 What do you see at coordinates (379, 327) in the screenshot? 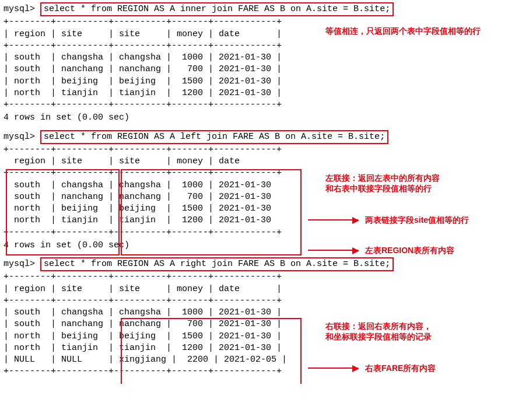
I see `ann-right-1: 右联接：返回右表所有内容，` at bounding box center [379, 327].